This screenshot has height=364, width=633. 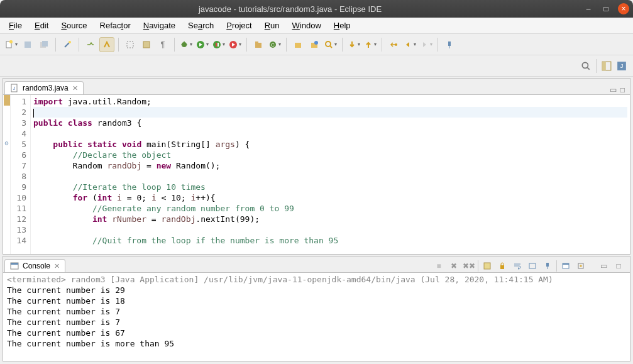 What do you see at coordinates (275, 45) in the screenshot?
I see `new-java-class: C` at bounding box center [275, 45].